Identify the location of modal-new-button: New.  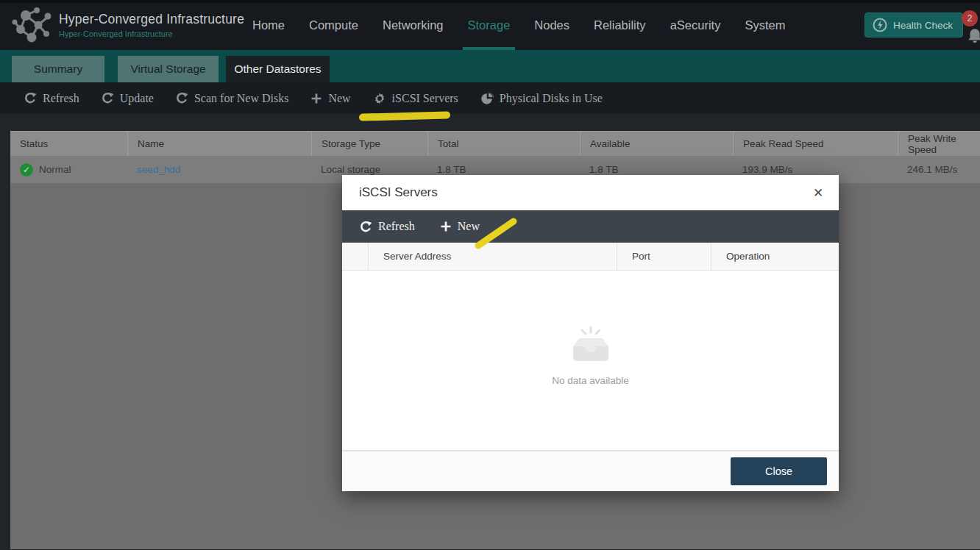
(460, 226).